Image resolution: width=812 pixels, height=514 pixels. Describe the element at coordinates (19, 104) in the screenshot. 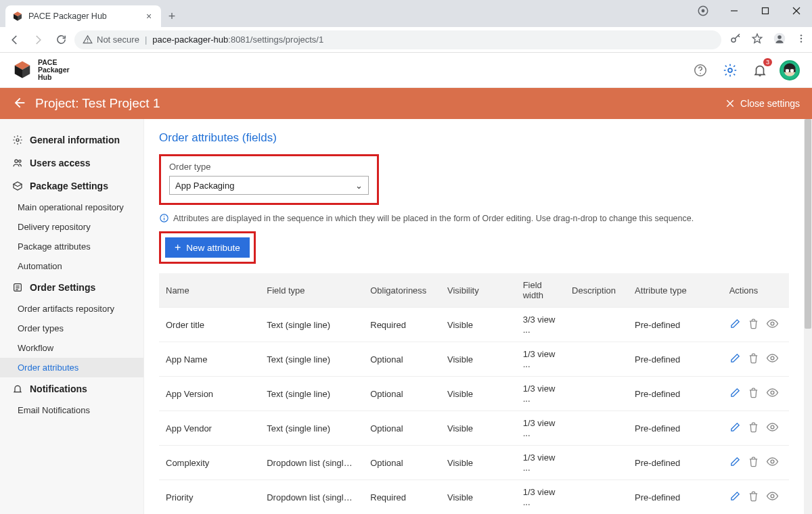

I see `back-arrow-icon` at that location.